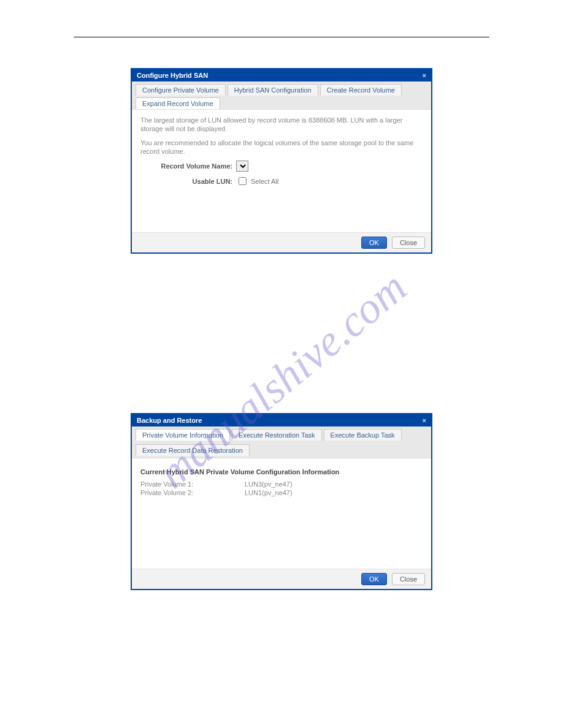 Image resolution: width=563 pixels, height=728 pixels. Describe the element at coordinates (269, 493) in the screenshot. I see `pv-value: LUN1(pv_ne47)` at that location.